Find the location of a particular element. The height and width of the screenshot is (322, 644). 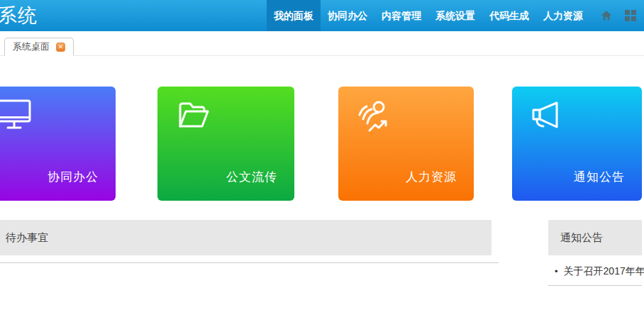

todo-panel-header: 待办事宜 is located at coordinates (245, 238).